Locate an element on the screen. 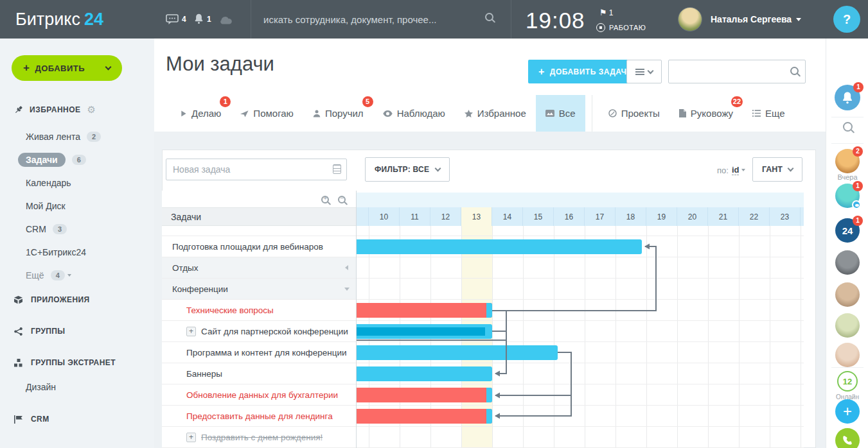 This screenshot has height=448, width=868. global-search-icon is located at coordinates (490, 17).